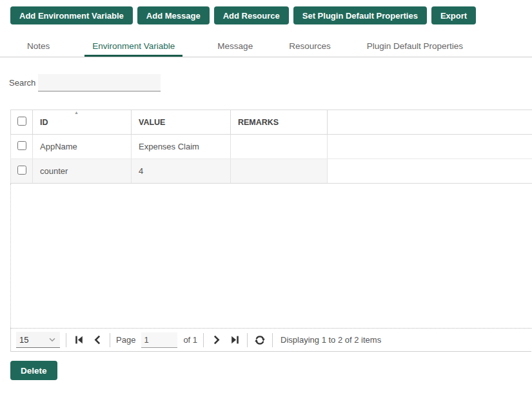 The width and height of the screenshot is (532, 393). Describe the element at coordinates (44, 122) in the screenshot. I see `column-header-id-label: ID` at that location.